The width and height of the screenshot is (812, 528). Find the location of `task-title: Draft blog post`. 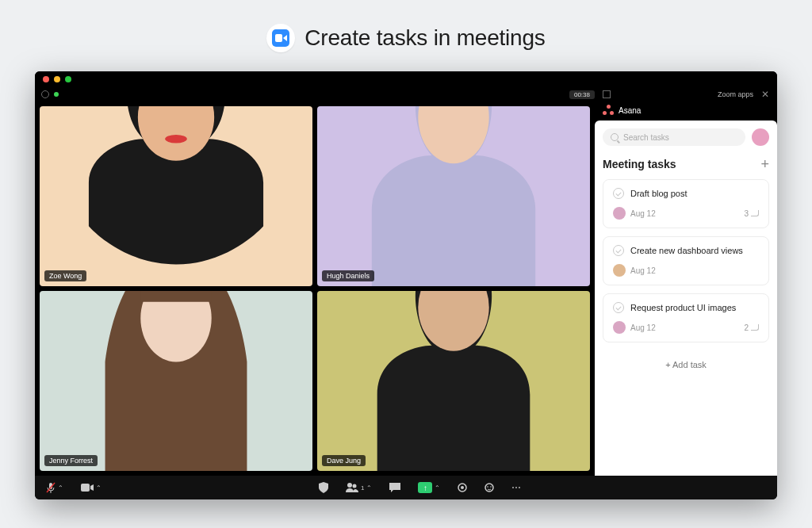

task-title: Draft blog post is located at coordinates (659, 193).